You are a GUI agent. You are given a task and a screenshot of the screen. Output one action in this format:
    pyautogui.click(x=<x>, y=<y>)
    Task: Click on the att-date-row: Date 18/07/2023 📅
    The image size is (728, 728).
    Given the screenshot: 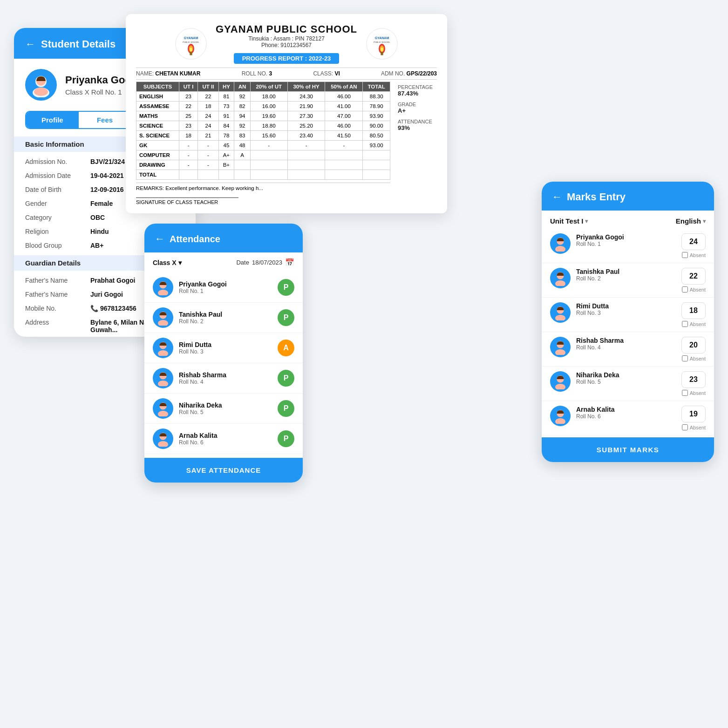 What is the action you would take?
    pyautogui.click(x=265, y=263)
    